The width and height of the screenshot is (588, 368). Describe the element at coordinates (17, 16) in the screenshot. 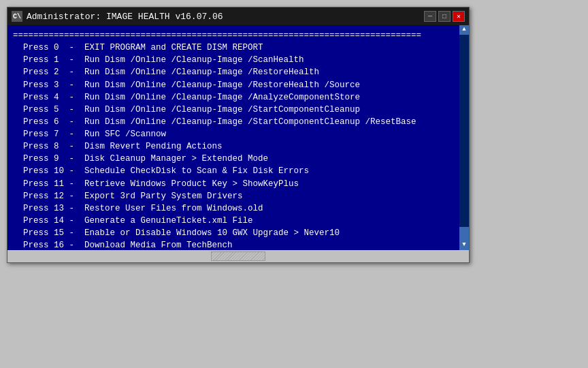

I see `cmd-icon: C\` at that location.